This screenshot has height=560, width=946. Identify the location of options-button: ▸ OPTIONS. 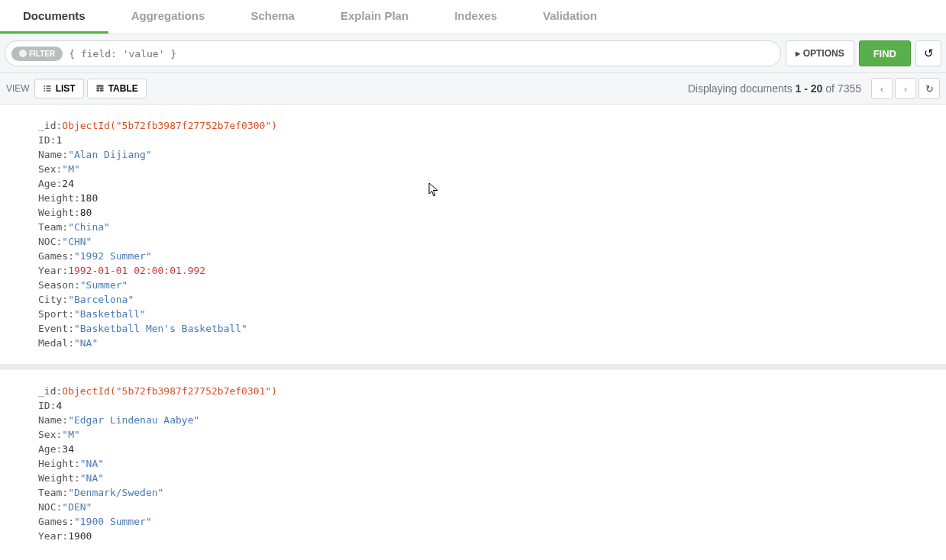
(820, 53).